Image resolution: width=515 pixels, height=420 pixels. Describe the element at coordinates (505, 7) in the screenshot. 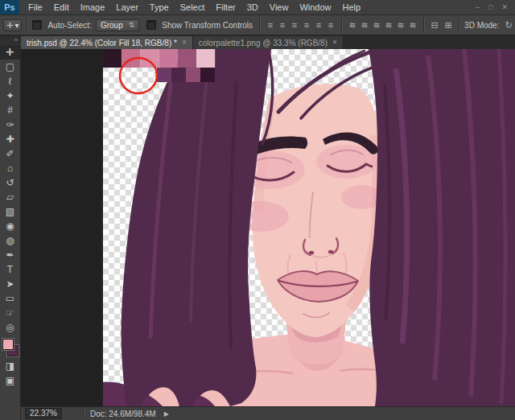

I see `close-button: ✕` at that location.